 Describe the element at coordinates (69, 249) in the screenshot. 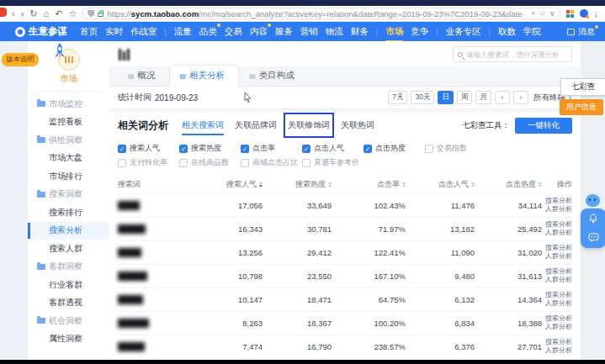

I see `sidebar-item-搜索人群: 搜索人群` at that location.